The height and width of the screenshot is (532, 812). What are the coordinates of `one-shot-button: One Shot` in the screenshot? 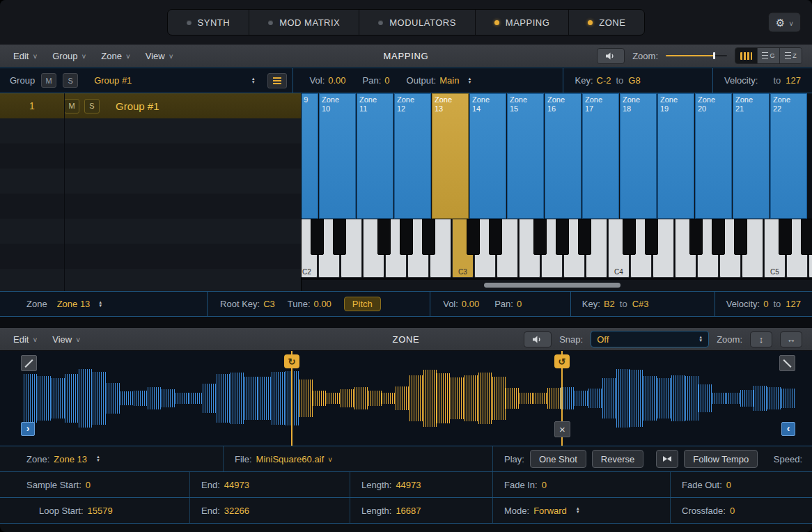 It's located at (559, 459).